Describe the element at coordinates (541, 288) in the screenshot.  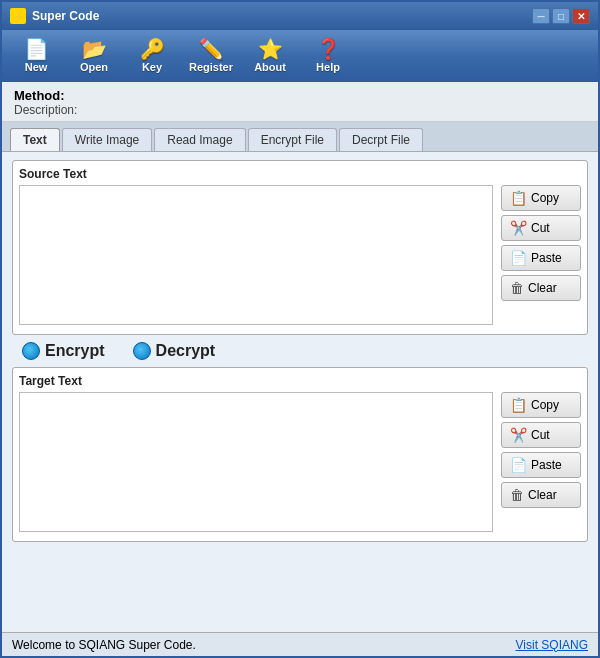
I see `source-clear-button: 🗑 Clear` at that location.